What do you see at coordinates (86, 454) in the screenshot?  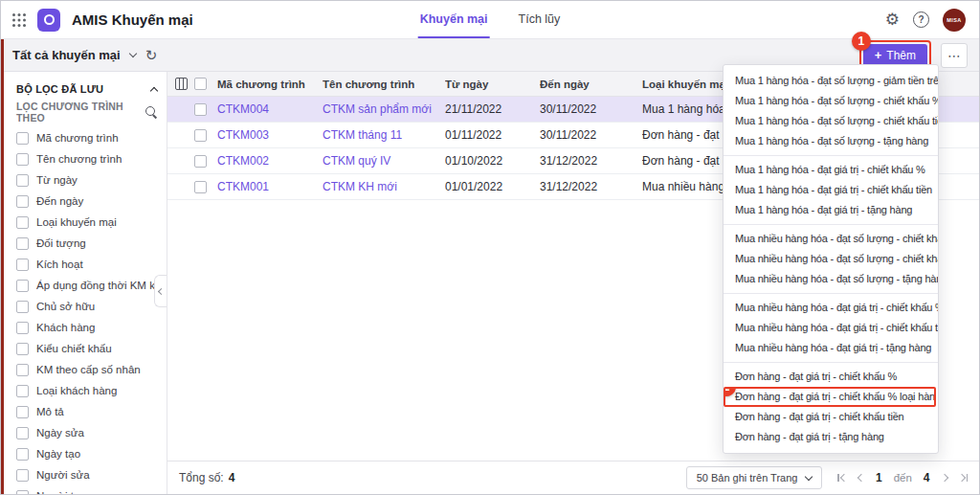 I see `filter-checkbox-item: Ngày tạo` at bounding box center [86, 454].